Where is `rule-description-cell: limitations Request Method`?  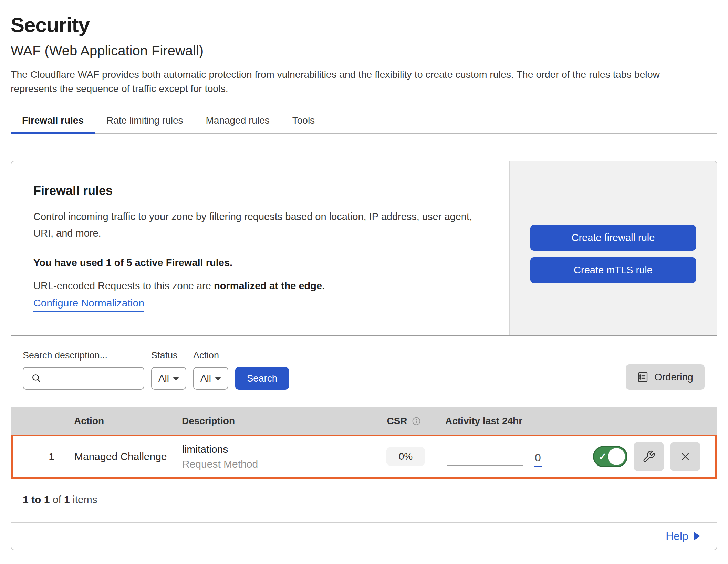
rule-description-cell: limitations Request Method is located at coordinates (271, 457).